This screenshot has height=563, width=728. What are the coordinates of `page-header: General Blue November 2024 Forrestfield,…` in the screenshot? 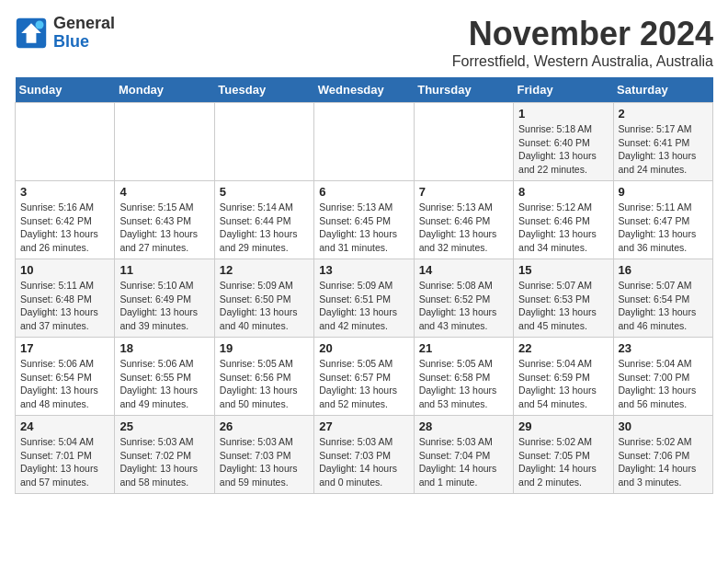 It's located at (364, 42).